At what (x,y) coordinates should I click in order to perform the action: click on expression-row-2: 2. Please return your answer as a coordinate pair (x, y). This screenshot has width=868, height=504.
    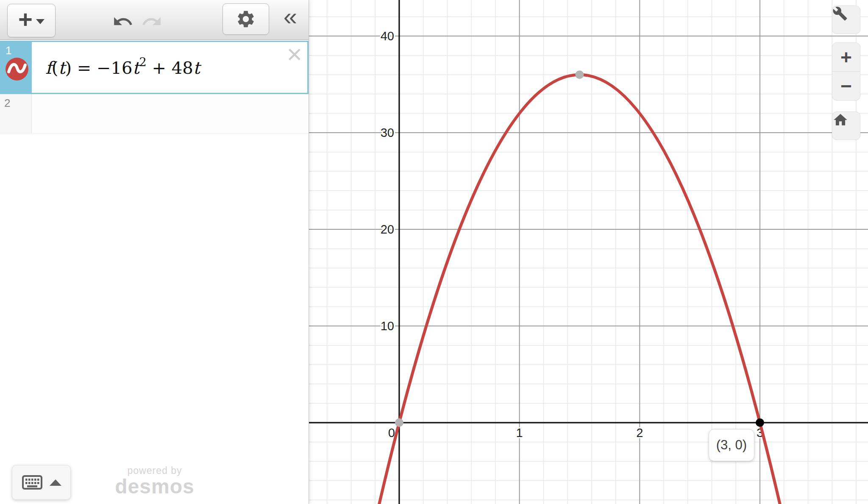
    Looking at the image, I should click on (154, 114).